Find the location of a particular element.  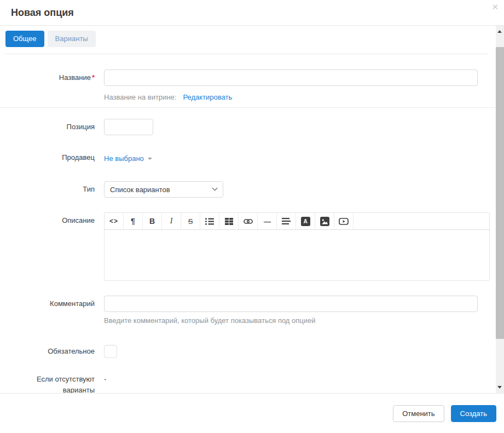

field-row-type: Тип Список вариантов is located at coordinates (248, 189).